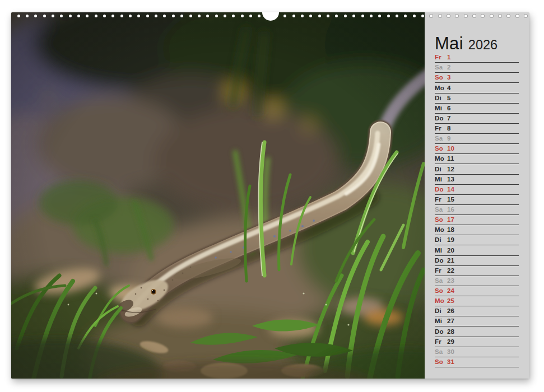 The width and height of the screenshot is (544, 392). What do you see at coordinates (477, 240) in the screenshot?
I see `day-row: Di 19` at bounding box center [477, 240].